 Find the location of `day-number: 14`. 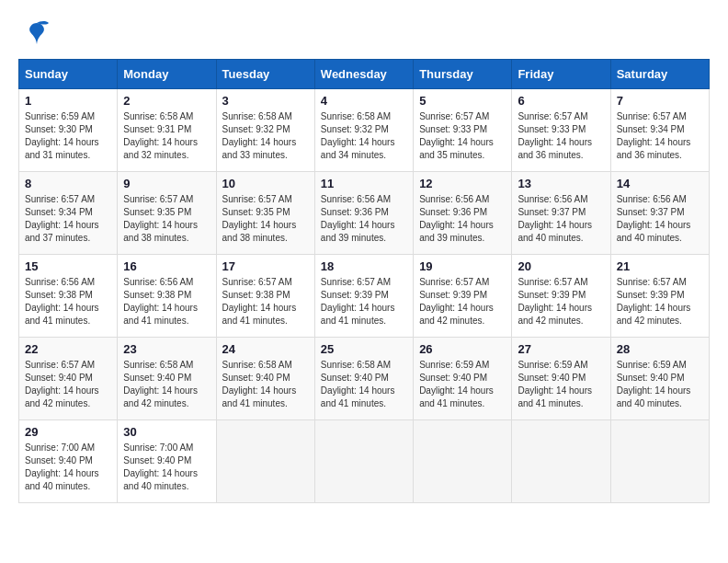

day-number: 14 is located at coordinates (660, 184).